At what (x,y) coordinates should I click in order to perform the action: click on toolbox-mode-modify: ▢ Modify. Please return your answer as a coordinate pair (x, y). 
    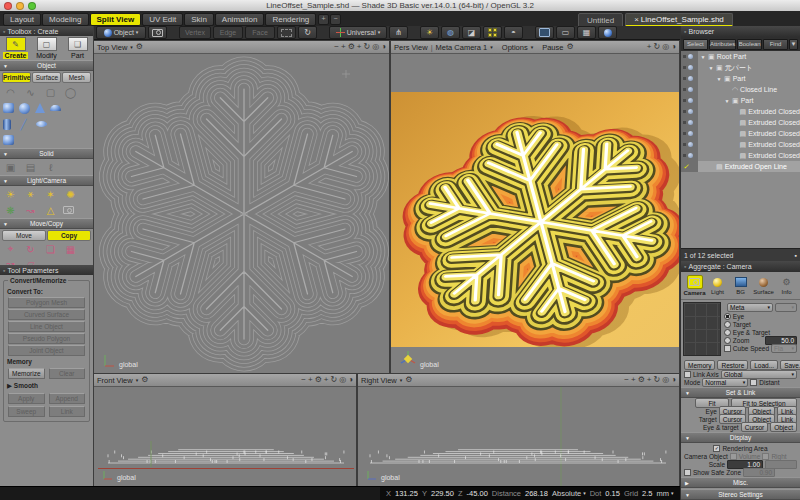
    Looking at the image, I should click on (46, 48).